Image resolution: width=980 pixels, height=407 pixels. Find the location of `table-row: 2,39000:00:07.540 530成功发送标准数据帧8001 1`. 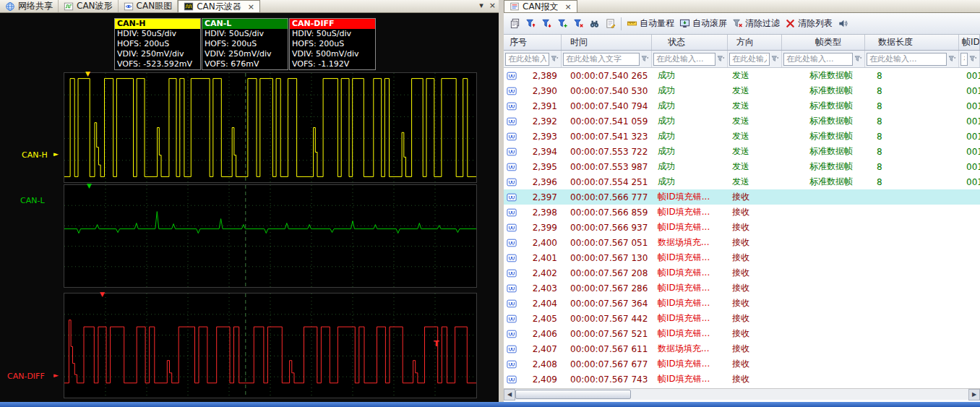

table-row: 2,39000:00:07.540 530成功发送标准数据帧8001 1 is located at coordinates (742, 91).